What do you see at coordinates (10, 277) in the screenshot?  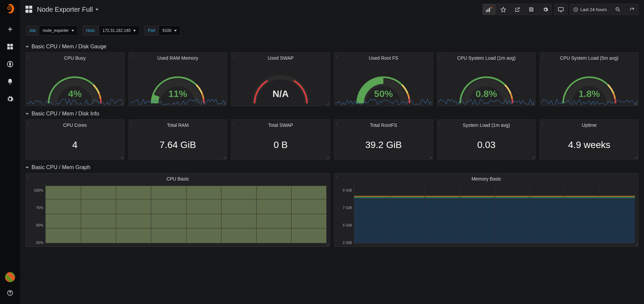 I see `user-avatar` at bounding box center [10, 277].